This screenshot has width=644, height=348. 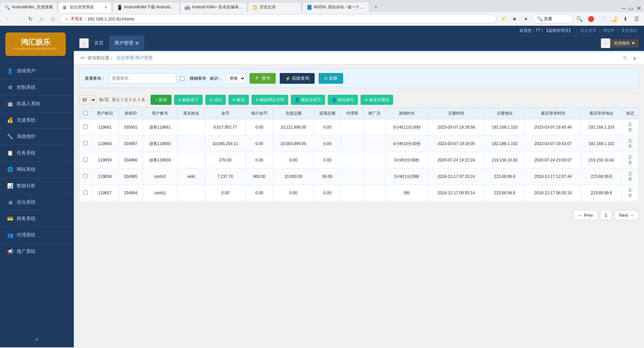 I want to click on header-link-bind-ip: 绑定IP, so click(x=609, y=31).